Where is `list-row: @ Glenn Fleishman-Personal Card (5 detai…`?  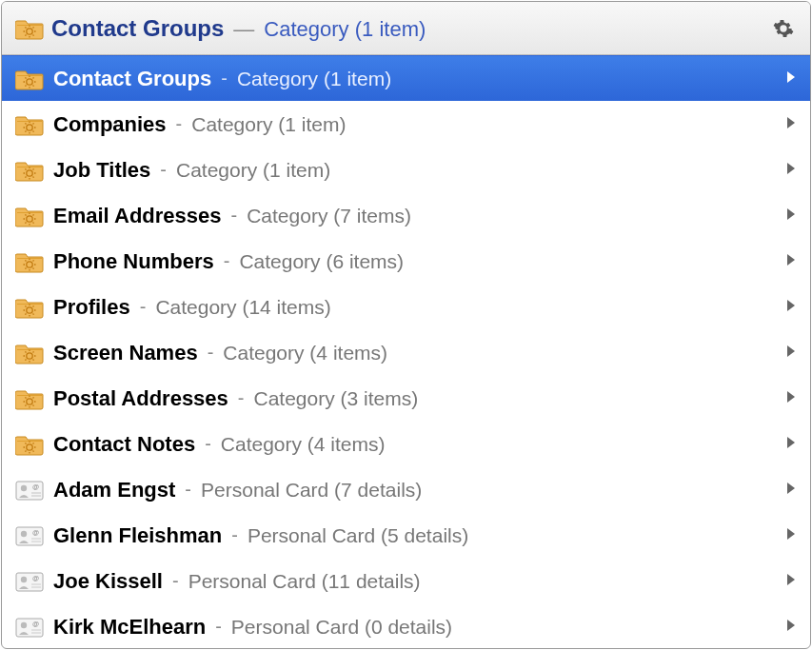
list-row: @ Glenn Fleishman-Personal Card (5 detai… is located at coordinates (406, 535).